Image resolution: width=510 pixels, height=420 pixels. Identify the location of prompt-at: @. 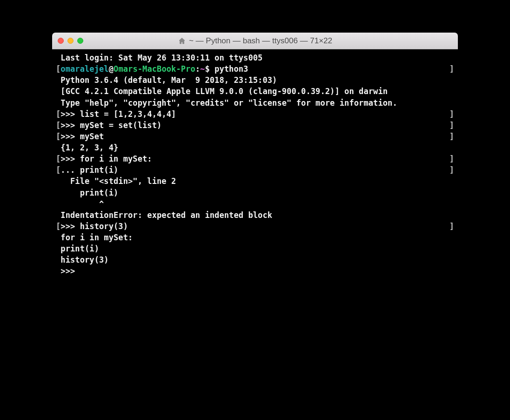
(111, 69).